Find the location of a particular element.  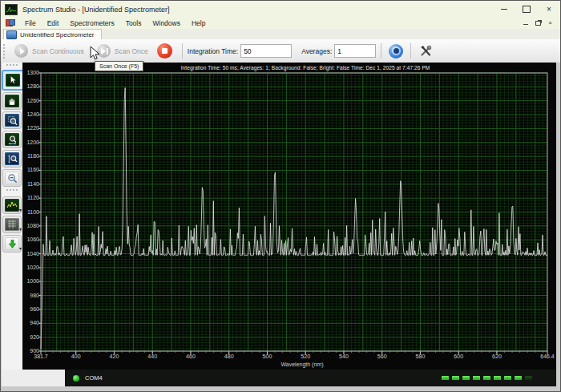

save-arrow-icon is located at coordinates (13, 244).